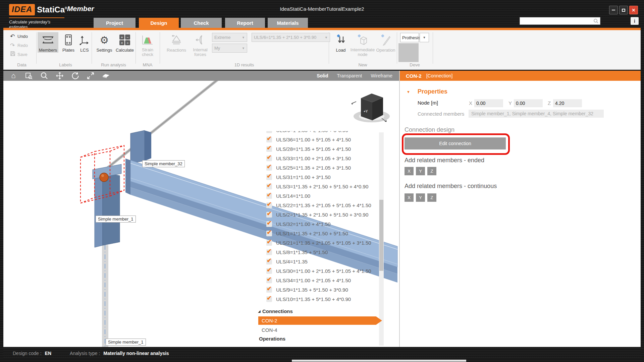  Describe the element at coordinates (568, 103) in the screenshot. I see `coord-z-input: 4.20` at that location.